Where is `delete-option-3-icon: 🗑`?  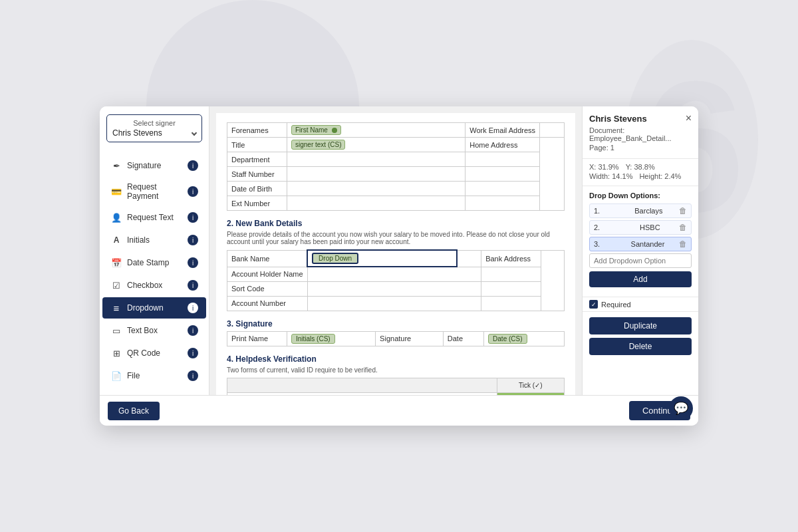 delete-option-3-icon: 🗑 is located at coordinates (683, 244).